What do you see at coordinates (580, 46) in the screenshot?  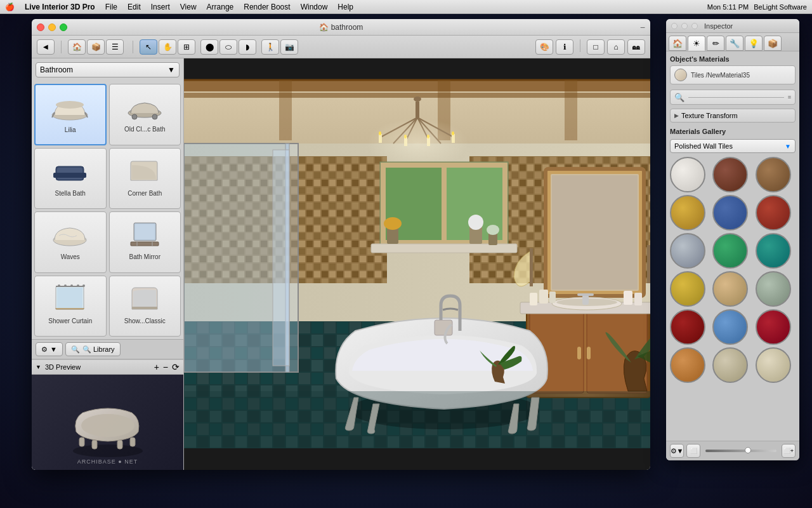 I see `toolbar-sep3` at bounding box center [580, 46].